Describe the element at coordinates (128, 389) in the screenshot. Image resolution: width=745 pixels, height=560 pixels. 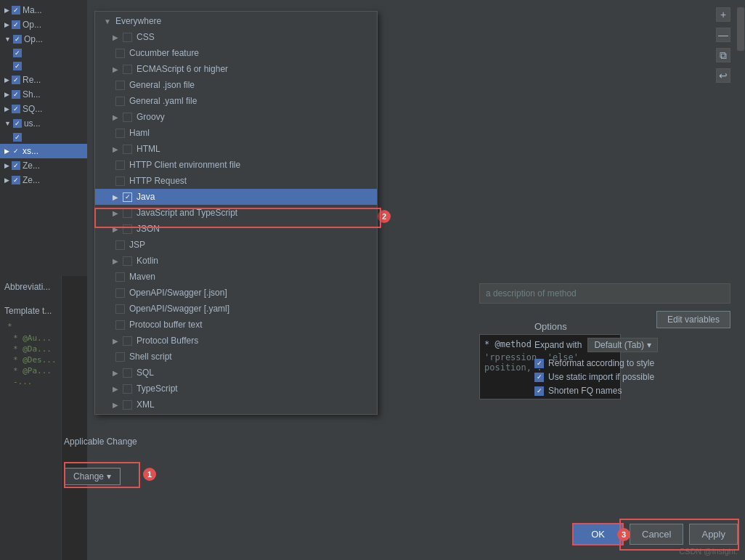
I see `checkbox-typescript` at that location.